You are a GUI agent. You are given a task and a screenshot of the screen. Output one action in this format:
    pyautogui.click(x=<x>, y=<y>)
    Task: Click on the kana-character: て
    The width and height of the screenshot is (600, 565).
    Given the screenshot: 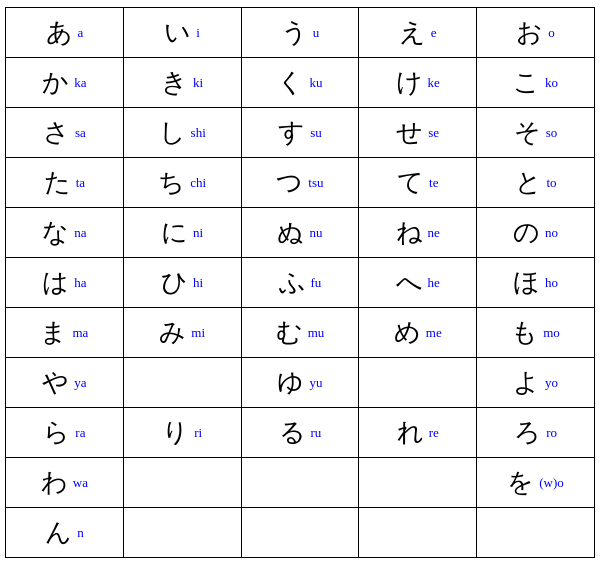 What is the action you would take?
    pyautogui.click(x=410, y=182)
    